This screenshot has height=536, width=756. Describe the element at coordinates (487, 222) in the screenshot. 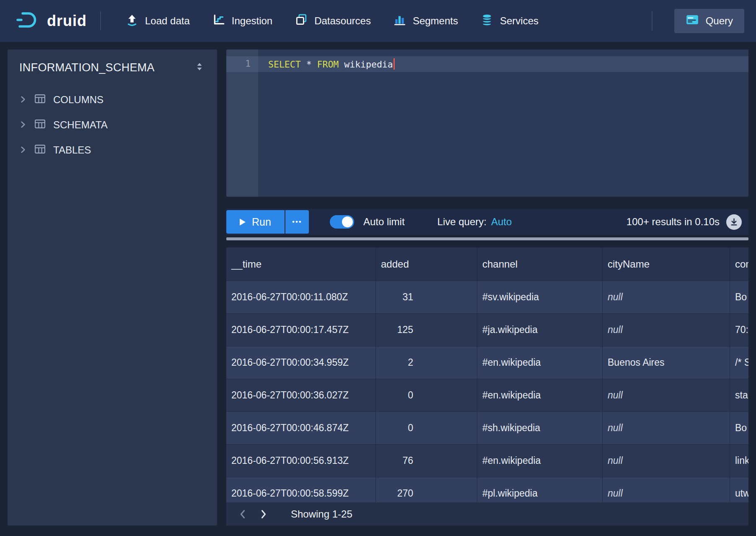

I see `run-toolbar: Run ••• Auto limit Live query: Auto 100+…` at that location.